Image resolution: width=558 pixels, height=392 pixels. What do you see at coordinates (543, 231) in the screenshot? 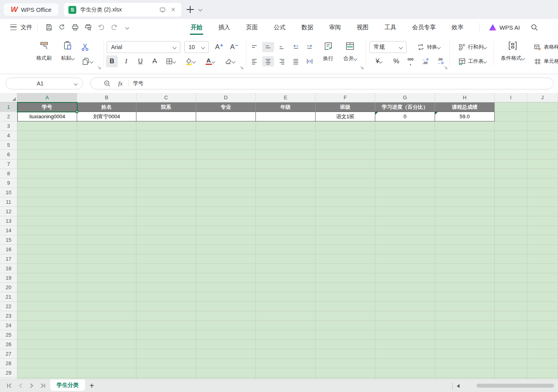
I see `cell-J14` at bounding box center [543, 231].